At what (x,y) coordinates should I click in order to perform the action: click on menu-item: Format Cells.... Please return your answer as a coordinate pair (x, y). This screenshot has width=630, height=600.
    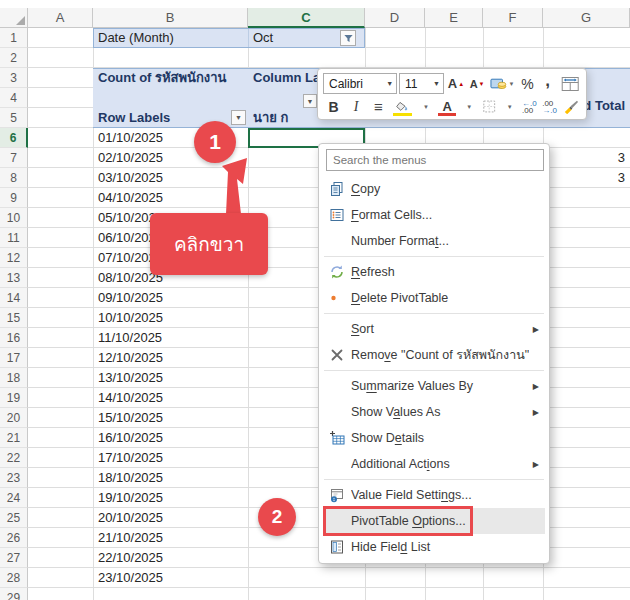
    Looking at the image, I should click on (434, 215).